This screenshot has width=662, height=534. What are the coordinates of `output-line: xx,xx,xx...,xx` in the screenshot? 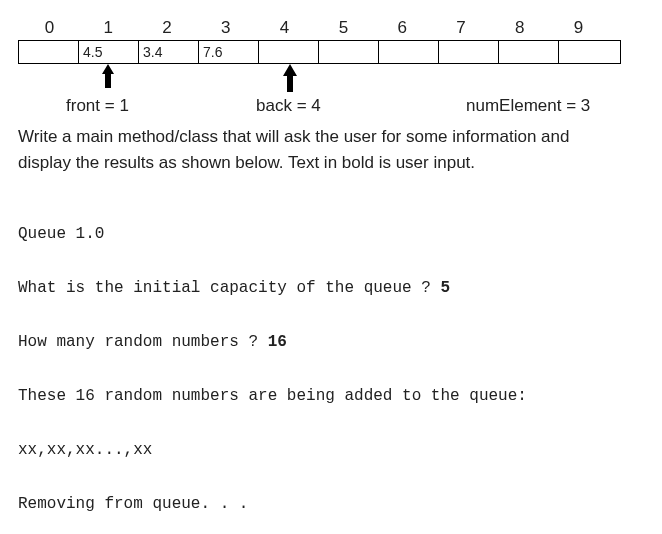 It's located at (313, 450).